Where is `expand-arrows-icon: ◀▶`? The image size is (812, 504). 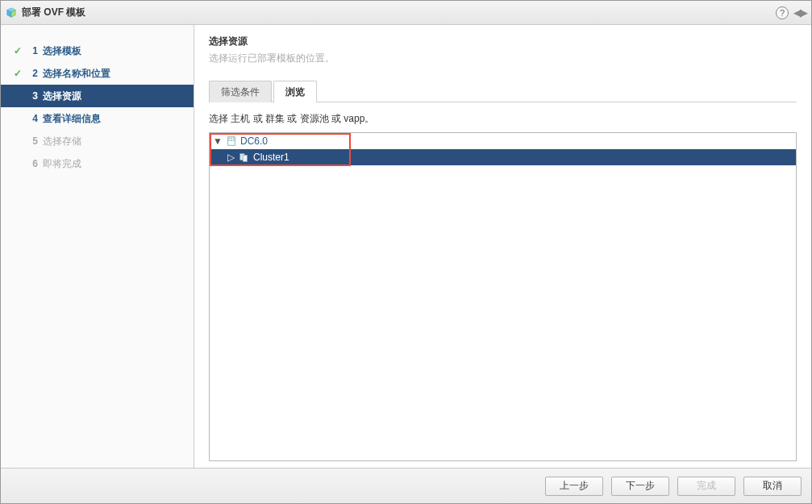 expand-arrows-icon: ◀▶ is located at coordinates (800, 13).